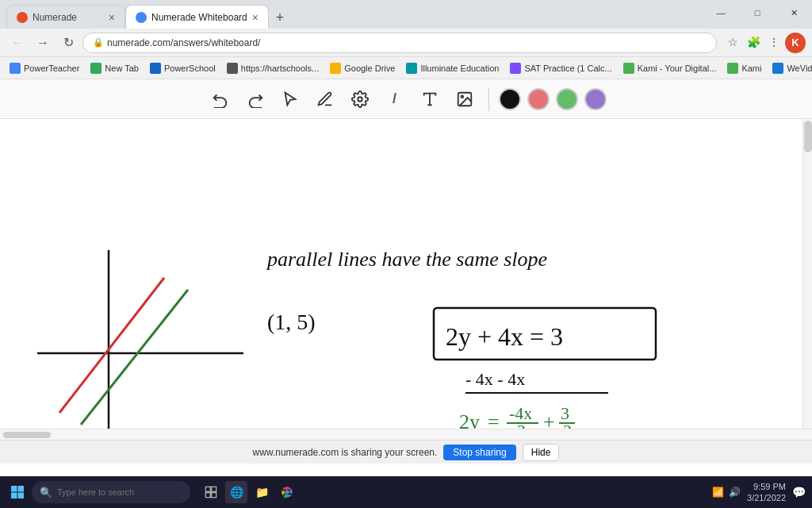  I want to click on bookmark-icon-kami1, so click(629, 68).